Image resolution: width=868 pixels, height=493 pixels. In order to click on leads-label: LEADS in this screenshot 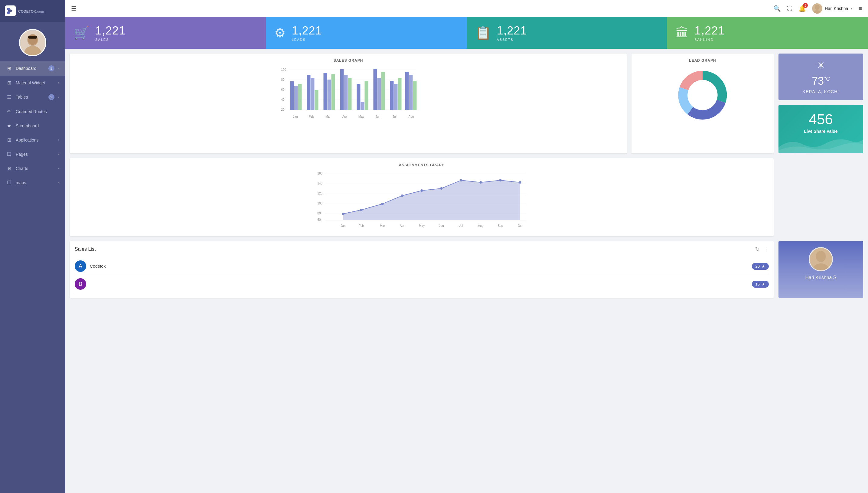, I will do `click(307, 40)`.